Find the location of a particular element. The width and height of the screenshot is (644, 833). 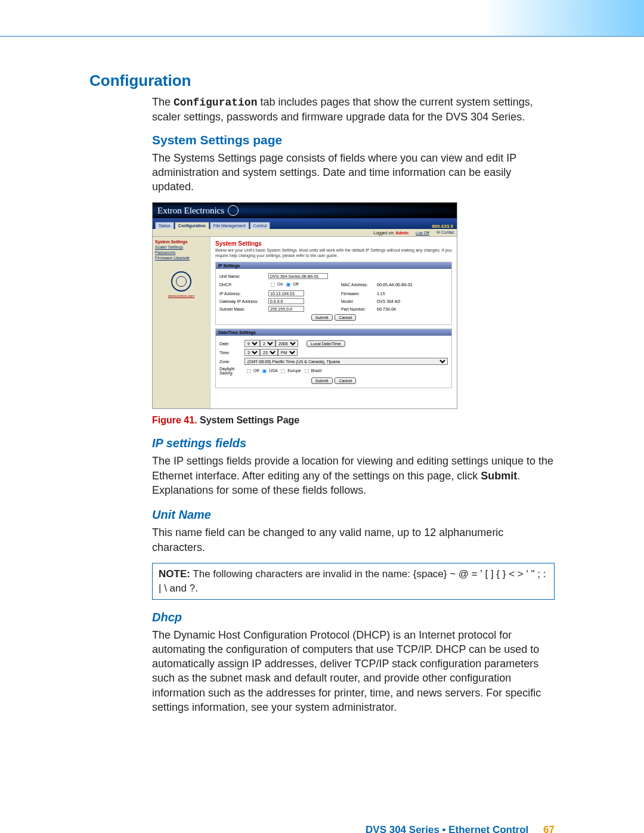

dhcp-off-text: Off is located at coordinates (296, 285).